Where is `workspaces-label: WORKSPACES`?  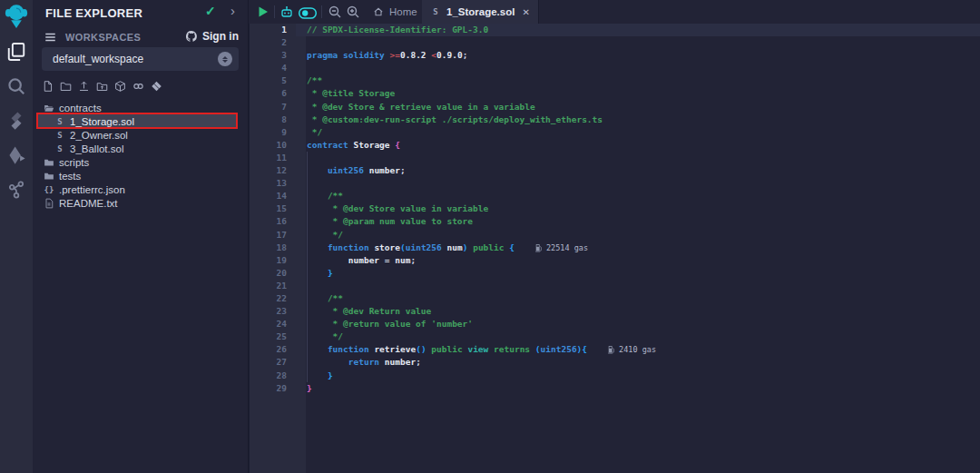
workspaces-label: WORKSPACES is located at coordinates (103, 37).